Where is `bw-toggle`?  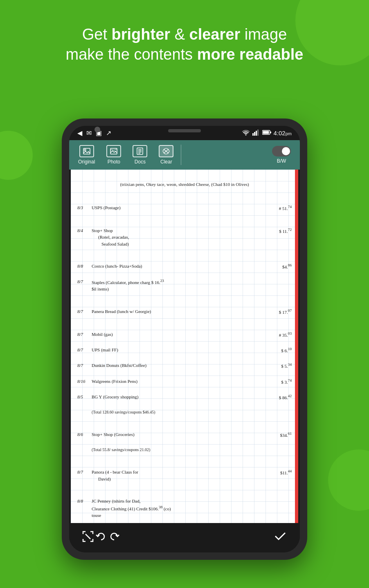
bw-toggle is located at coordinates (281, 151).